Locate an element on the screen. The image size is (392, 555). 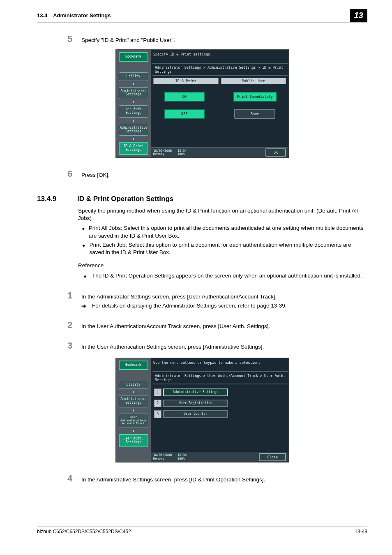
header-section: 13.4 Administrator Settings is located at coordinates (74, 16).